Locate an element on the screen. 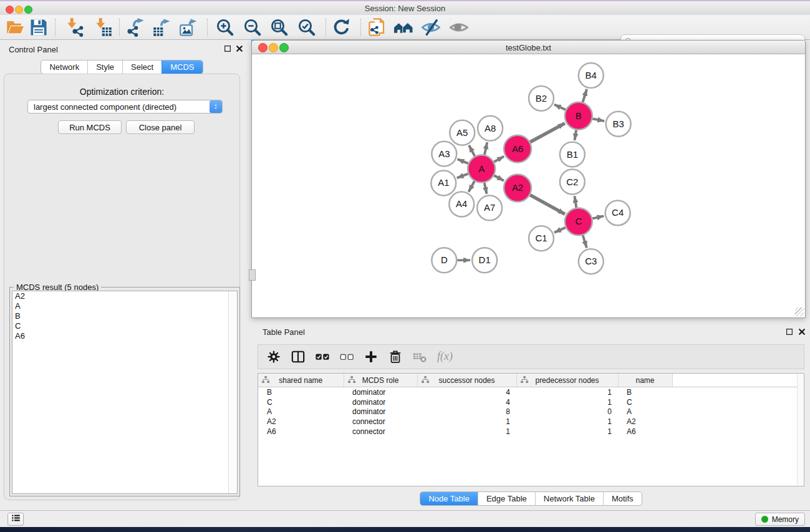 This screenshot has height=532, width=810. cell: A6 is located at coordinates (645, 432).